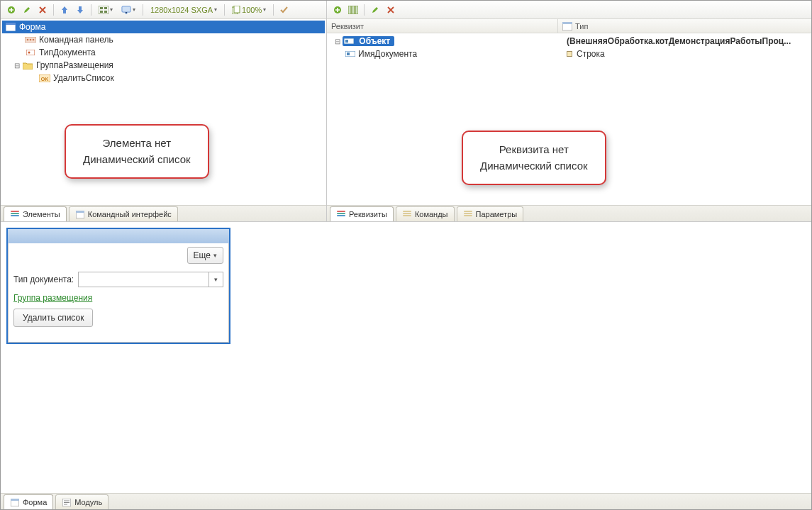 This screenshot has width=812, height=510. Describe the element at coordinates (362, 214) in the screenshot. I see `tab-attributes: Реквизиты` at that location.